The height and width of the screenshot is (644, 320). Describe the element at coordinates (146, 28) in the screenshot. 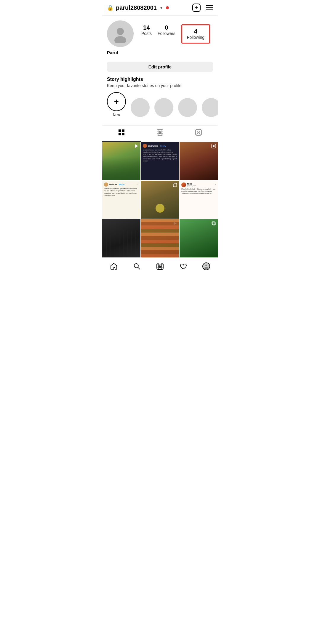

I see `posts-count: 14` at that location.